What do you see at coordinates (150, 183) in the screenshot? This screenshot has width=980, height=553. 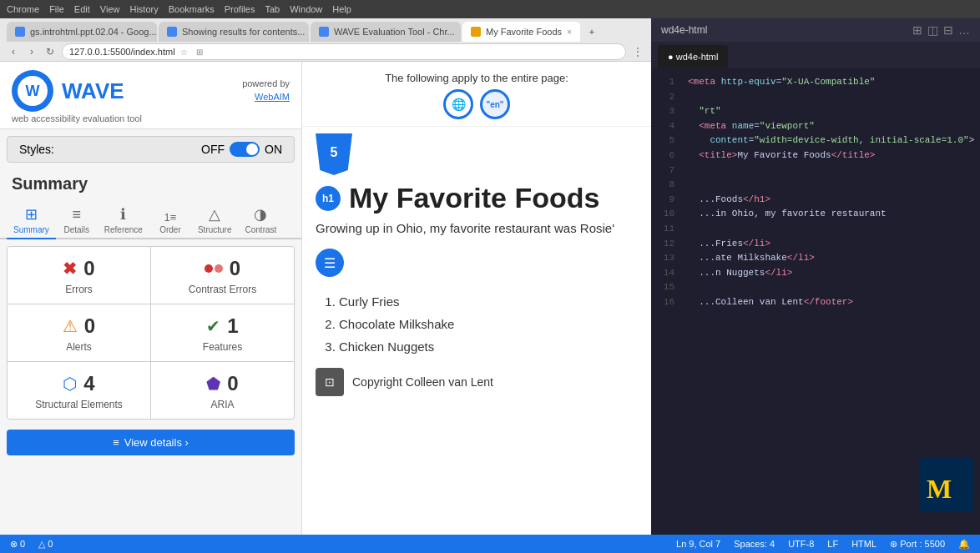 I see `summary-title: Summary` at bounding box center [150, 183].